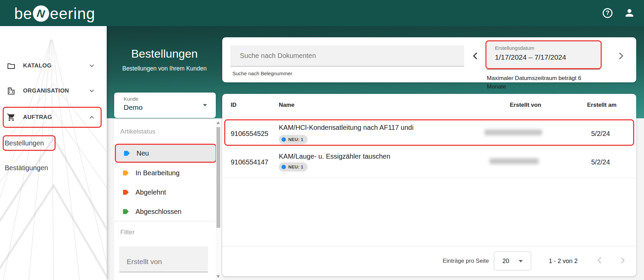 This screenshot has height=280, width=644. I want to click on scrollbar-thumb, so click(218, 178).